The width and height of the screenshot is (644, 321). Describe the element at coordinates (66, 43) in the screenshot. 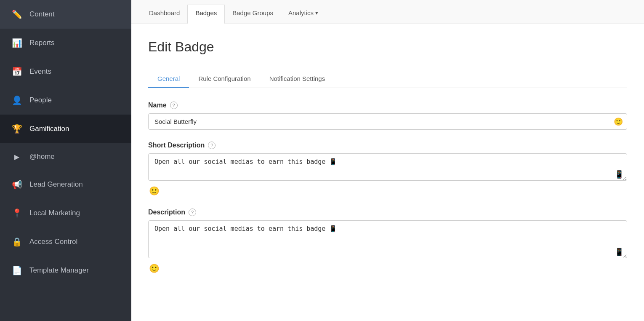

I see `sidebar-item-reports: 📊 Reports` at that location.